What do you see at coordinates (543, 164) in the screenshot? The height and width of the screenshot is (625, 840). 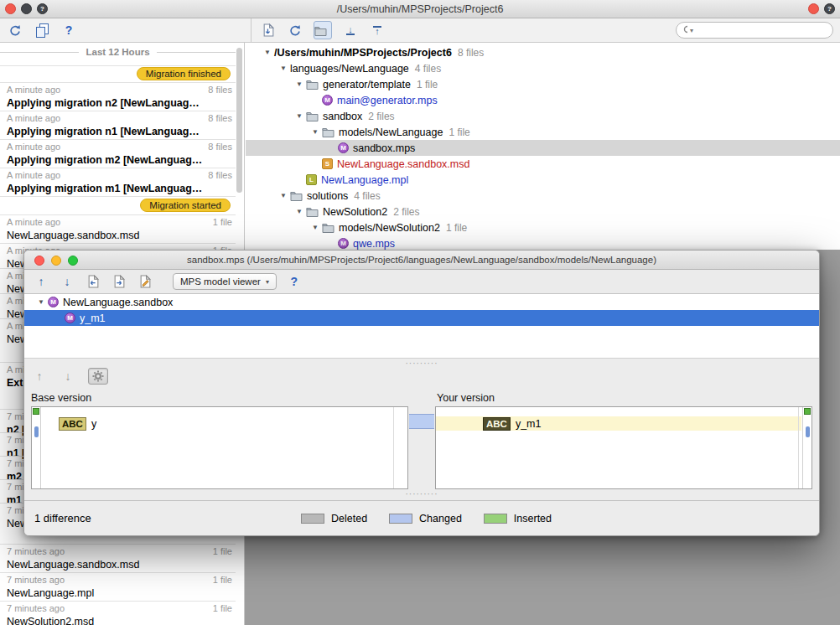 I see `tree-row-sandbox-msd: S NewLanguage.sandbox.msd` at bounding box center [543, 164].